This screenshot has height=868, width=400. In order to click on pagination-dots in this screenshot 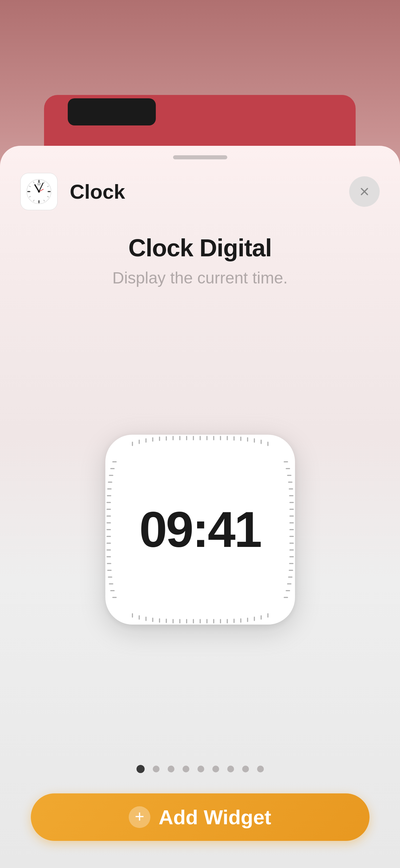, I will do `click(200, 769)`.